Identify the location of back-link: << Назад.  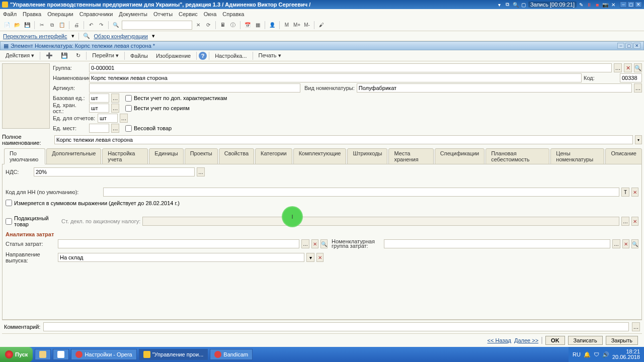
(499, 340).